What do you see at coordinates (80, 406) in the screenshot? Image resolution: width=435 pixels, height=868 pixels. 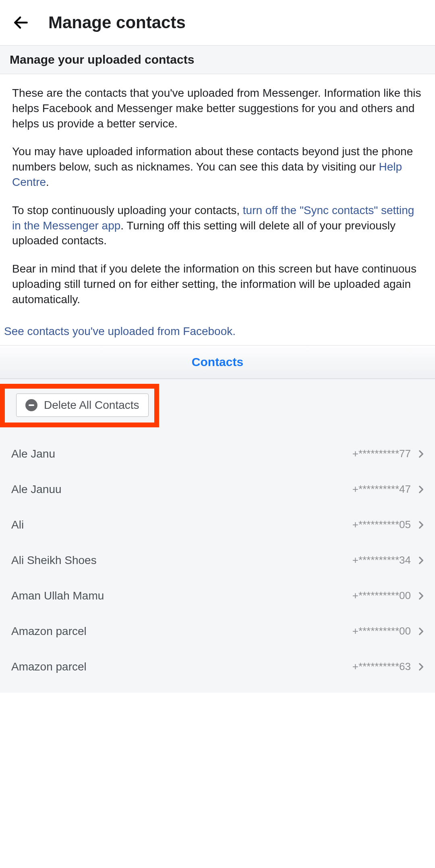 I see `highlight-annotation: Delete All Contacts` at bounding box center [80, 406].